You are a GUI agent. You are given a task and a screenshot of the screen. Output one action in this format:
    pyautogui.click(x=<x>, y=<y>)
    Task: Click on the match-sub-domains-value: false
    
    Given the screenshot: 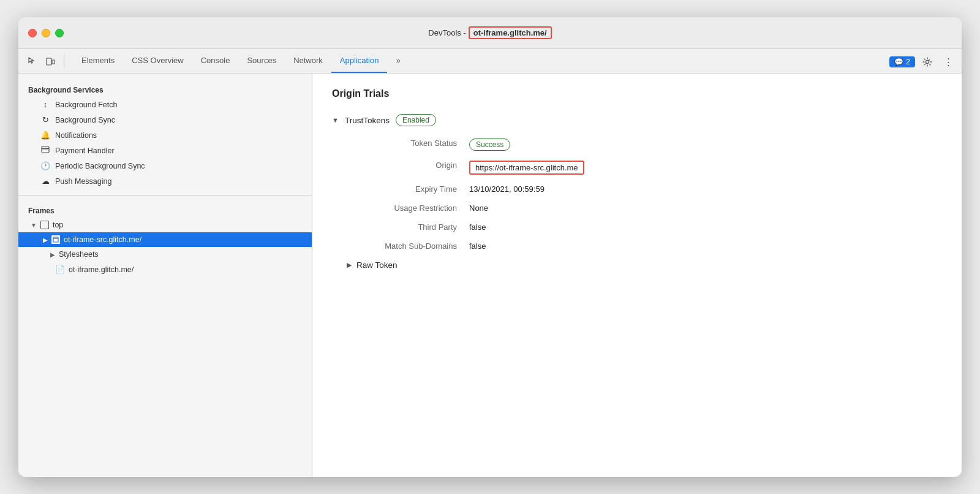 What is the action you would take?
    pyautogui.click(x=706, y=246)
    